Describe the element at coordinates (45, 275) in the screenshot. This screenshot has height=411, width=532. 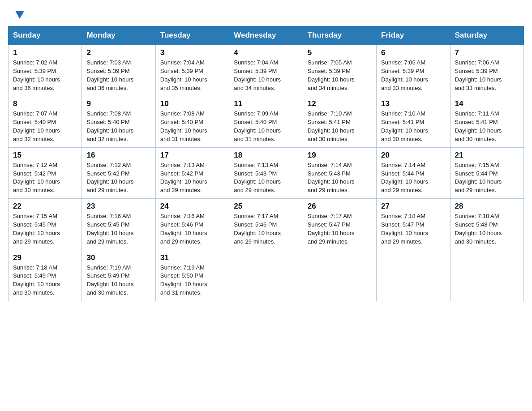
I see `calendar-cell: 29Sunrise: 7:18 AMSunset: 5:49 PMDayligh…` at that location.